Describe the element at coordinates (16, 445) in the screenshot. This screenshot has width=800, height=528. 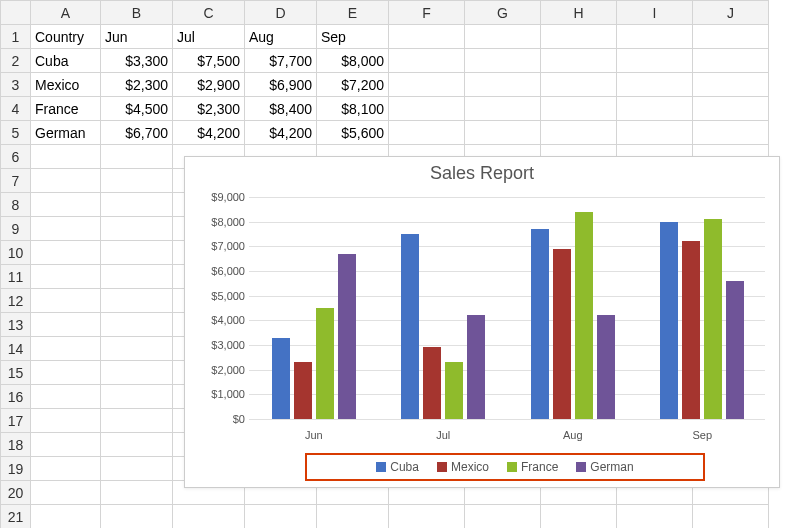
I see `row-header: 18` at that location.